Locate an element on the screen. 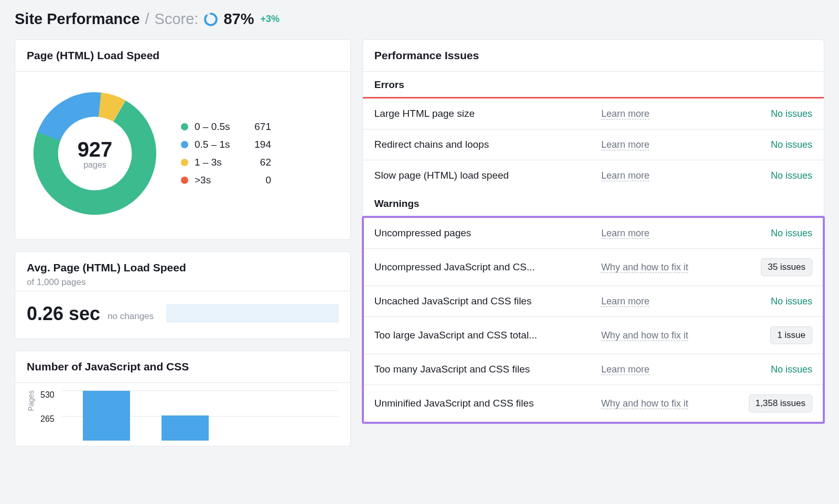 The image size is (839, 504). legend-value: 671 is located at coordinates (261, 127).